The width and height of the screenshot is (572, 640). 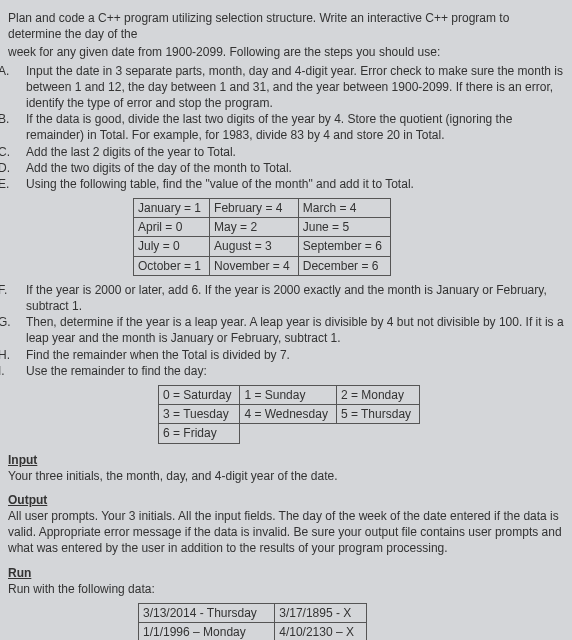 I want to click on step-d: D.Add the two digits of the day of the m…, so click(x=286, y=168).